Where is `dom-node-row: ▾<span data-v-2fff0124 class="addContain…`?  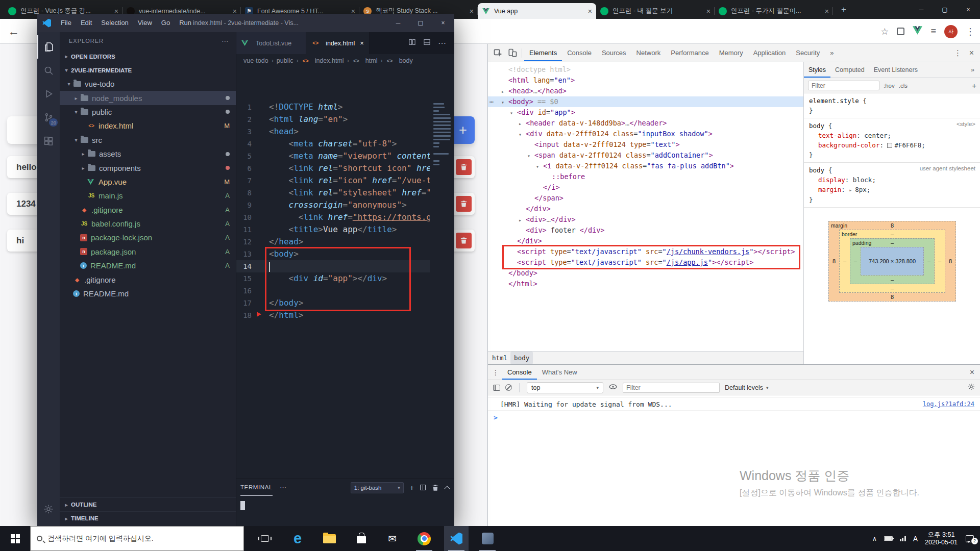 dom-node-row: ▾<span data-v-2fff0124 class="addContain… is located at coordinates (646, 155).